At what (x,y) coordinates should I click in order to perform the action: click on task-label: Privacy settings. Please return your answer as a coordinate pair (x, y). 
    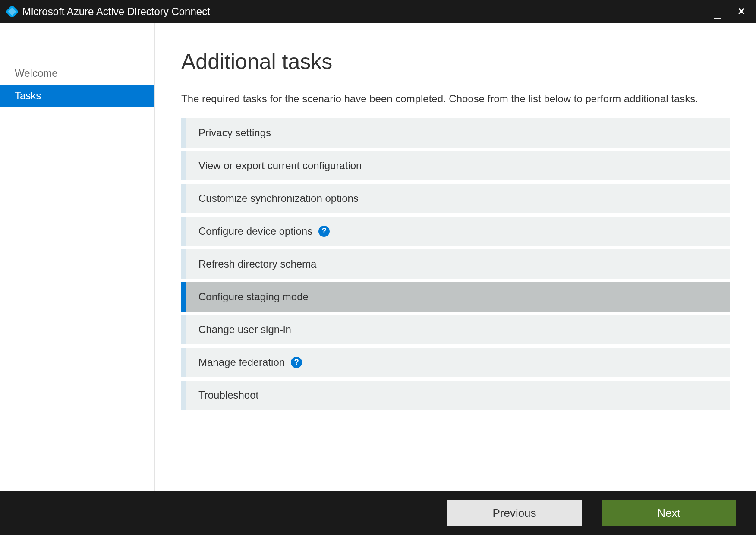
    Looking at the image, I should click on (229, 133).